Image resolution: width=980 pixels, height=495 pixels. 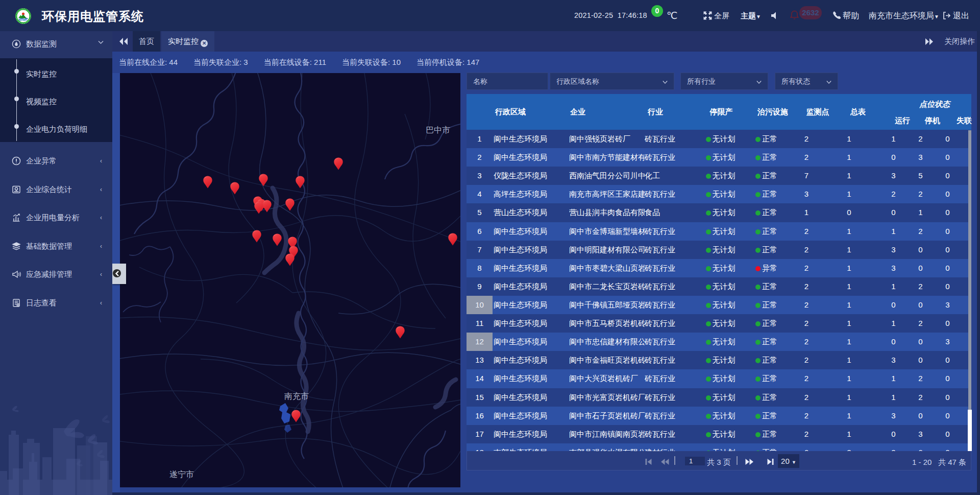 I want to click on svg-text: 巴中市, so click(x=438, y=130).